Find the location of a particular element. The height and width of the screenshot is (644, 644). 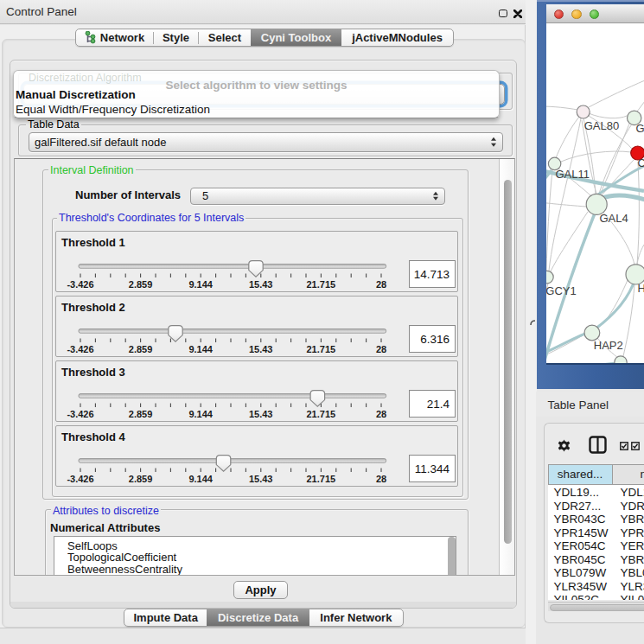

svg-text: GAL4 is located at coordinates (614, 218).